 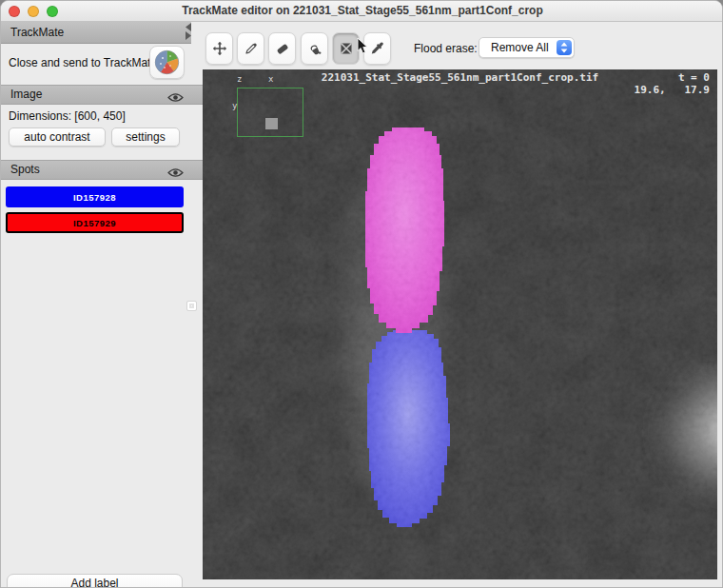 I want to click on canvas-timepoint: t = 0, so click(x=694, y=78).